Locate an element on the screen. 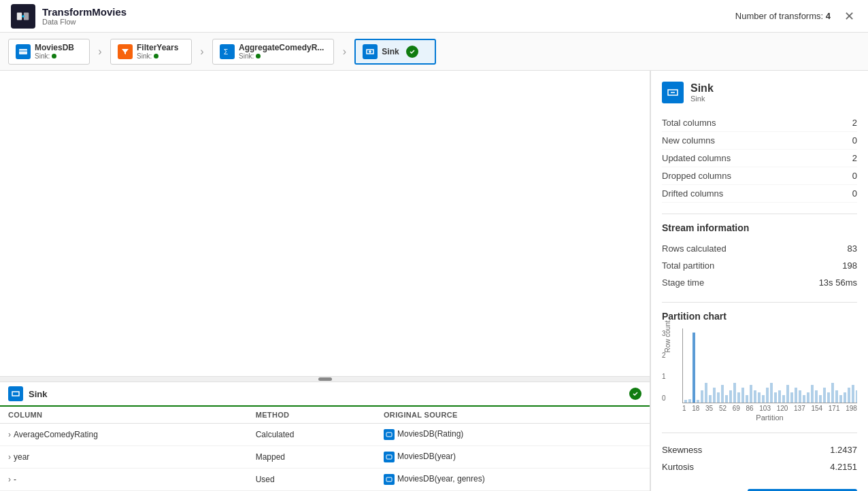 Image resolution: width=868 pixels, height=491 pixels. header: TransformMovies Data Flow Number of tran… is located at coordinates (434, 16).